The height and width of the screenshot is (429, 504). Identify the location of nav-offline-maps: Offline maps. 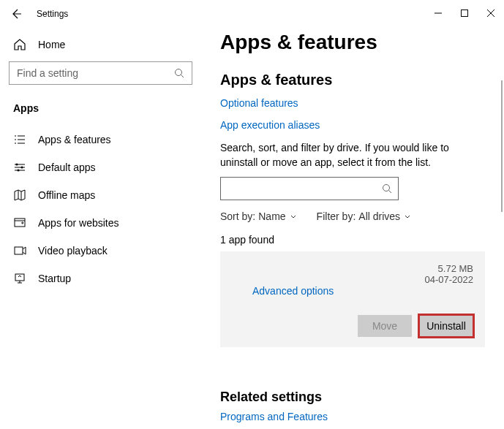
(101, 195).